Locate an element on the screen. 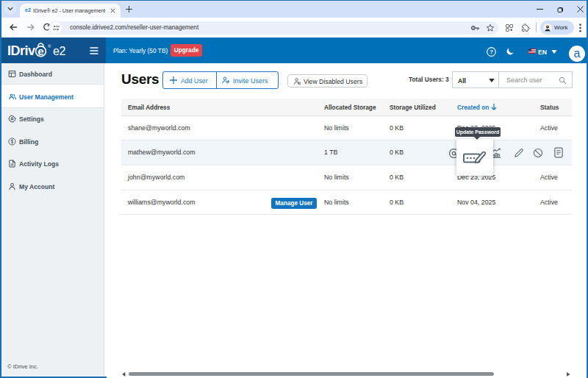  svg-text: e is located at coordinates (40, 51).